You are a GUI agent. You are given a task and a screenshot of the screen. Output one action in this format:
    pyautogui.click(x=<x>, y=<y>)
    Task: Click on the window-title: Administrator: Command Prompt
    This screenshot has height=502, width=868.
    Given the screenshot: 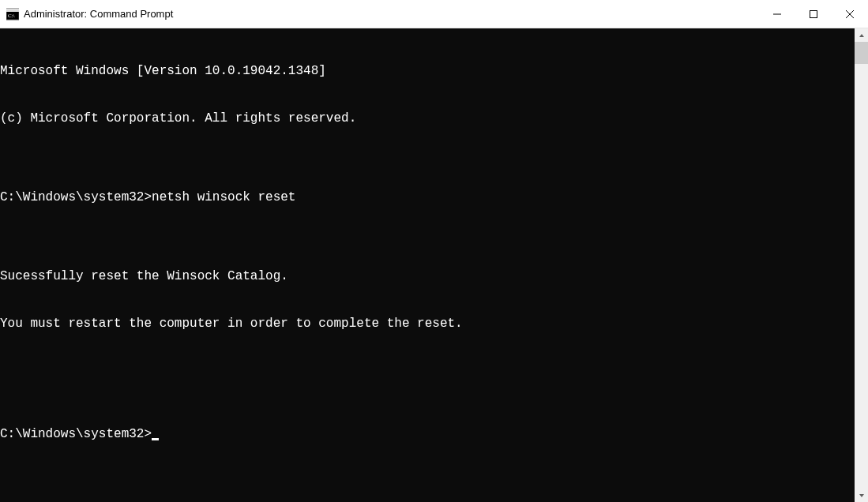 What is the action you would take?
    pyautogui.click(x=98, y=14)
    